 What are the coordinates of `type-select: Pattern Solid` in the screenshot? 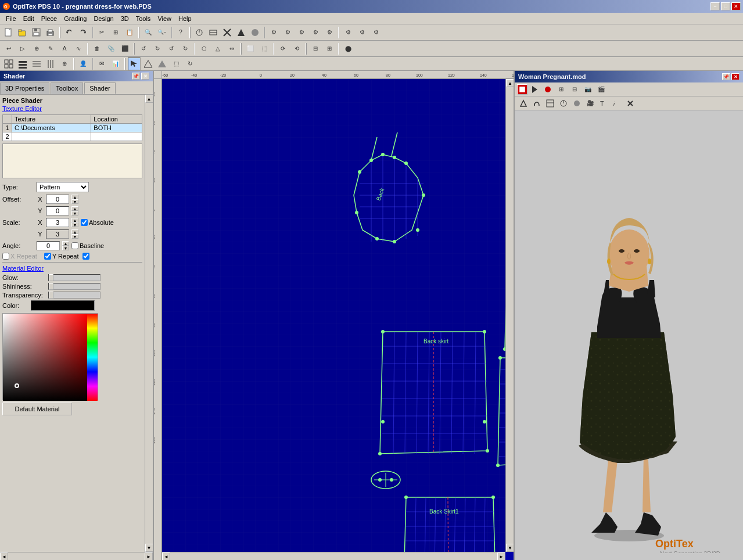 It's located at (63, 187).